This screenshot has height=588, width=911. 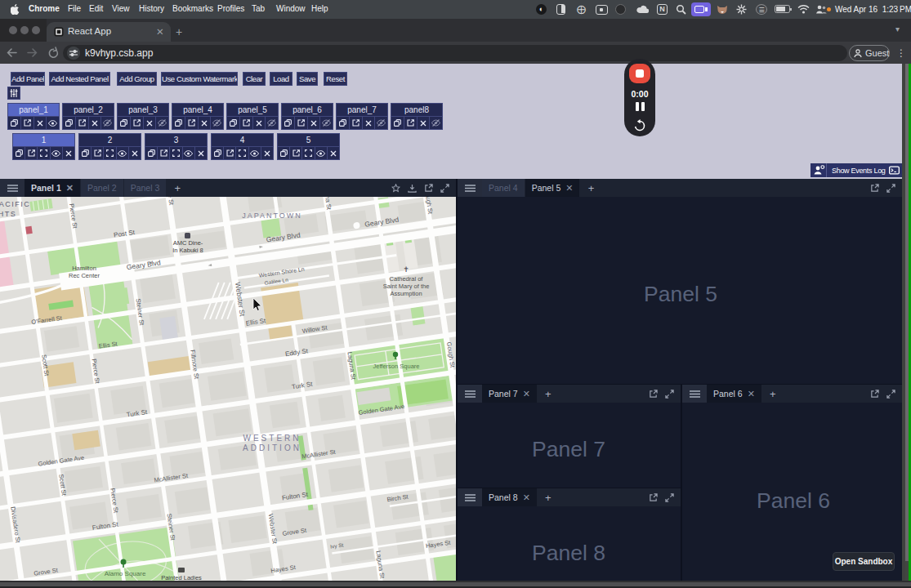 What do you see at coordinates (181, 577) in the screenshot?
I see `svg-text: Painted Ladies` at bounding box center [181, 577].